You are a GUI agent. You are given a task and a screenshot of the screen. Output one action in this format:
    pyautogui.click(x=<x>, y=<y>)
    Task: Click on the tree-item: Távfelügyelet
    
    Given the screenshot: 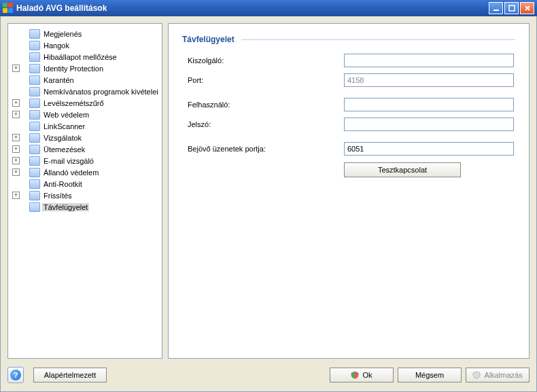 What is the action you would take?
    pyautogui.click(x=85, y=207)
    